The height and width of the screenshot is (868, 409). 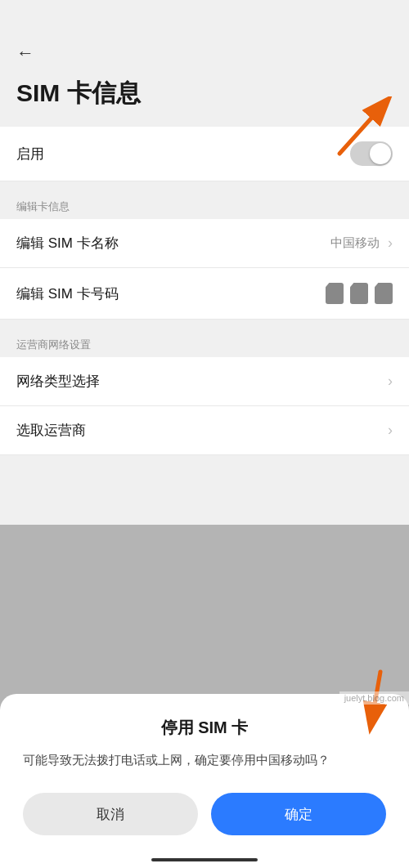 What do you see at coordinates (204, 727) in the screenshot?
I see `dialog-title: 停用 SIM 卡` at bounding box center [204, 727].